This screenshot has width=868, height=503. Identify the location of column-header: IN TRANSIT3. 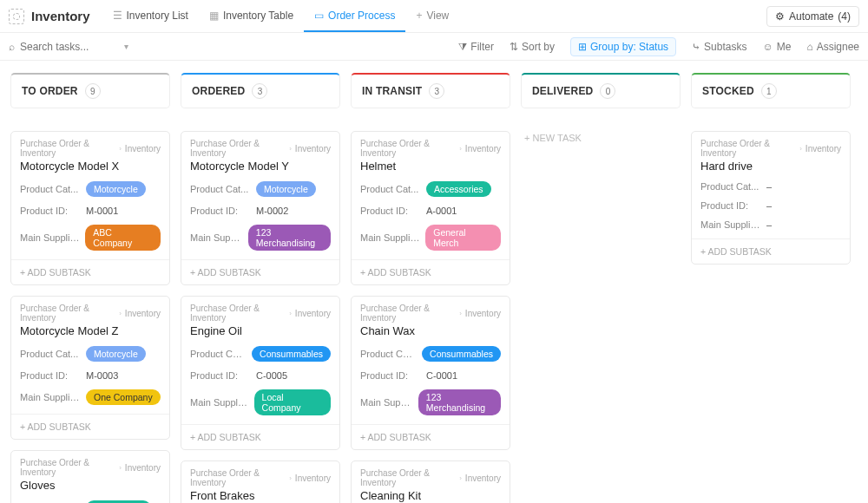
(431, 90).